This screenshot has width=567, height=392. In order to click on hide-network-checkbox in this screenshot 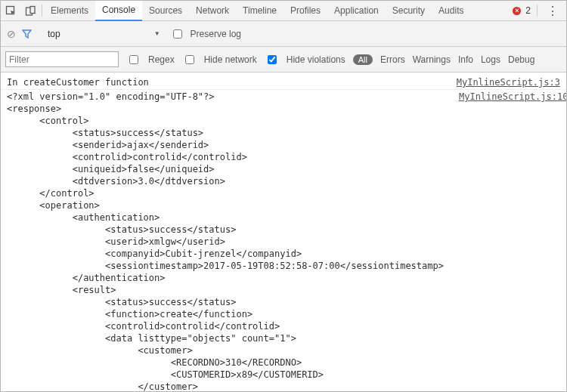, I will do `click(190, 60)`.